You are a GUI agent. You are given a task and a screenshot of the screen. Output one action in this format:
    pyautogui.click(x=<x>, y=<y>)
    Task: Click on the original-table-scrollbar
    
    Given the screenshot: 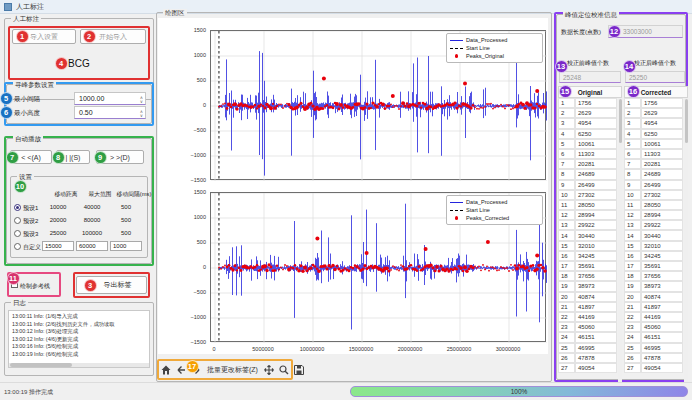 What is the action you would take?
    pyautogui.click(x=620, y=242)
    